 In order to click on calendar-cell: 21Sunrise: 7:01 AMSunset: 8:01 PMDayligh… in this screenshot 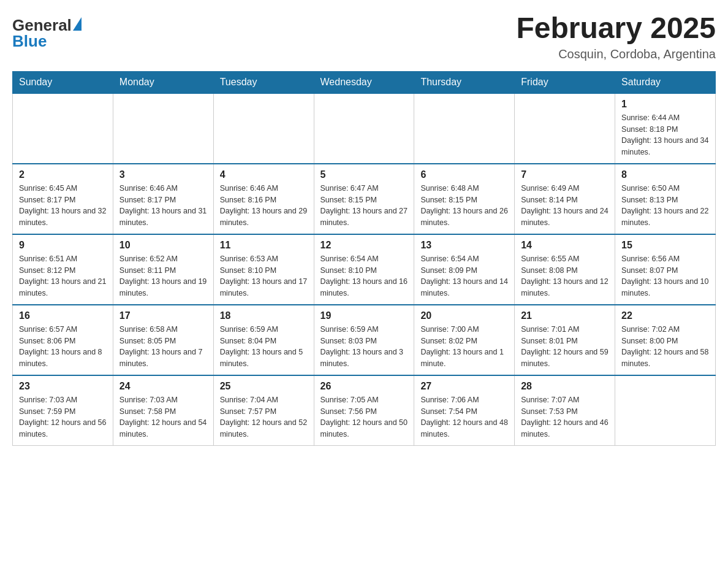, I will do `click(565, 340)`.